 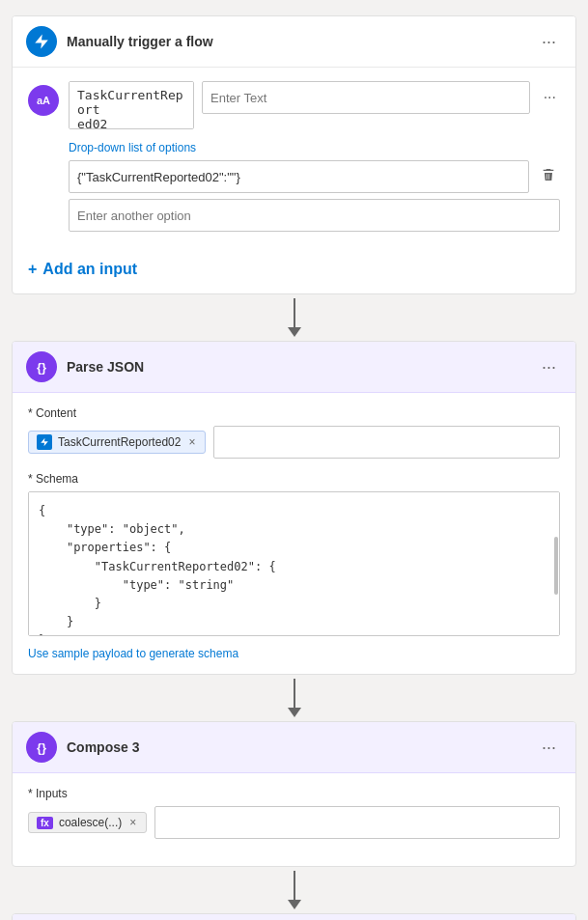 What do you see at coordinates (315, 215) in the screenshot?
I see `another-option-input` at bounding box center [315, 215].